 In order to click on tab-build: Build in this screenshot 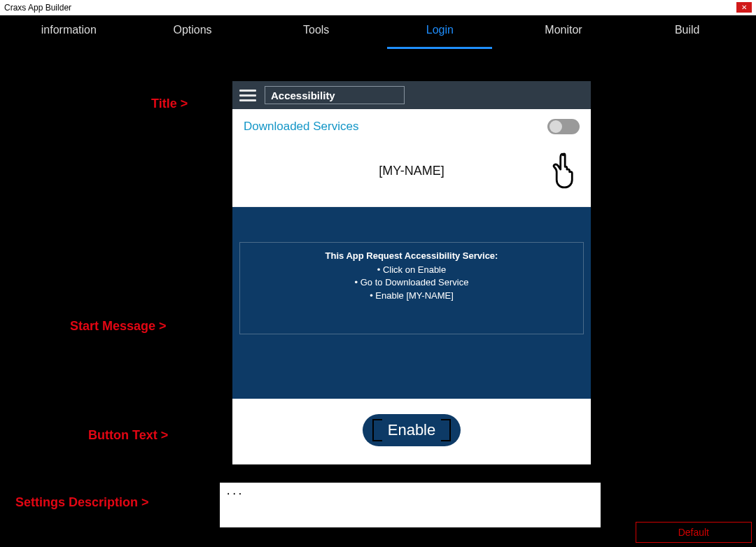, I will do `click(687, 31)`.